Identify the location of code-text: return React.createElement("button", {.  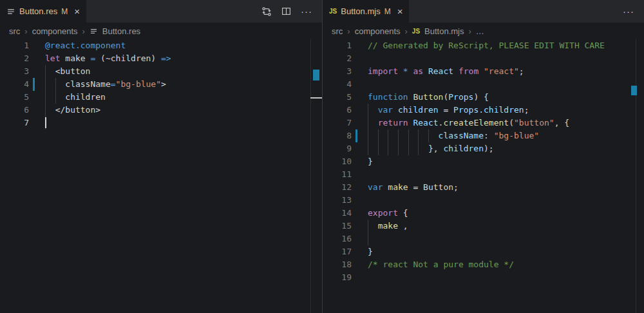
(469, 123).